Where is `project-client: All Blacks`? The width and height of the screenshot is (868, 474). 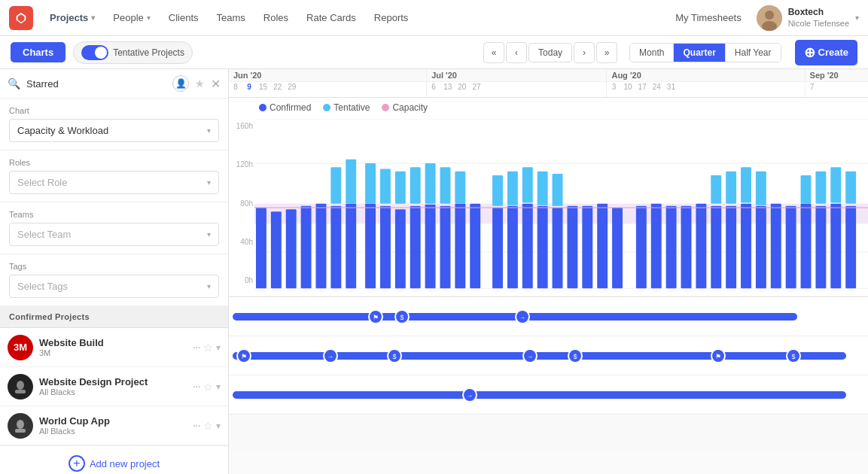
project-client: All Blacks is located at coordinates (113, 392).